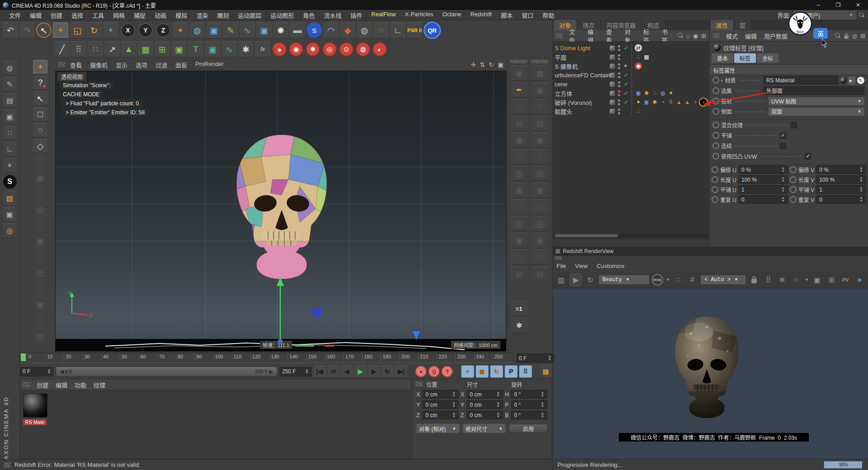 The height and width of the screenshot is (470, 868). Describe the element at coordinates (380, 49) in the screenshot. I see `rf-volume-icon: ◐` at that location.